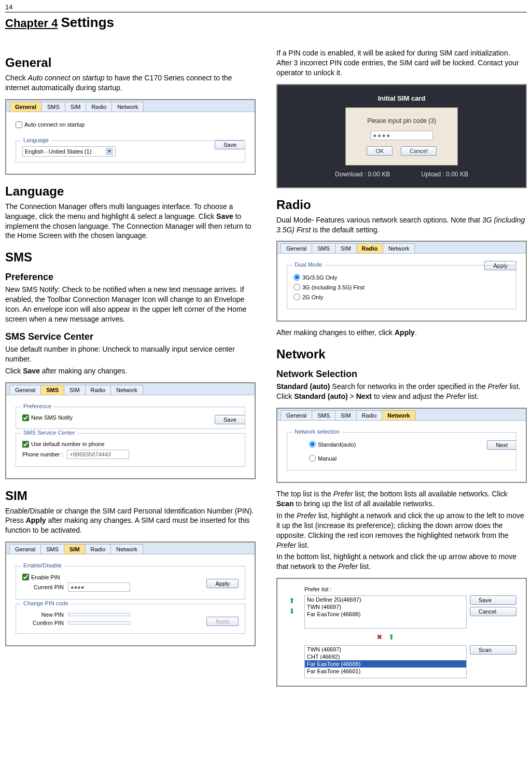 This screenshot has height=764, width=532. Describe the element at coordinates (131, 277) in the screenshot. I see `heading-preference: Preference` at that location.